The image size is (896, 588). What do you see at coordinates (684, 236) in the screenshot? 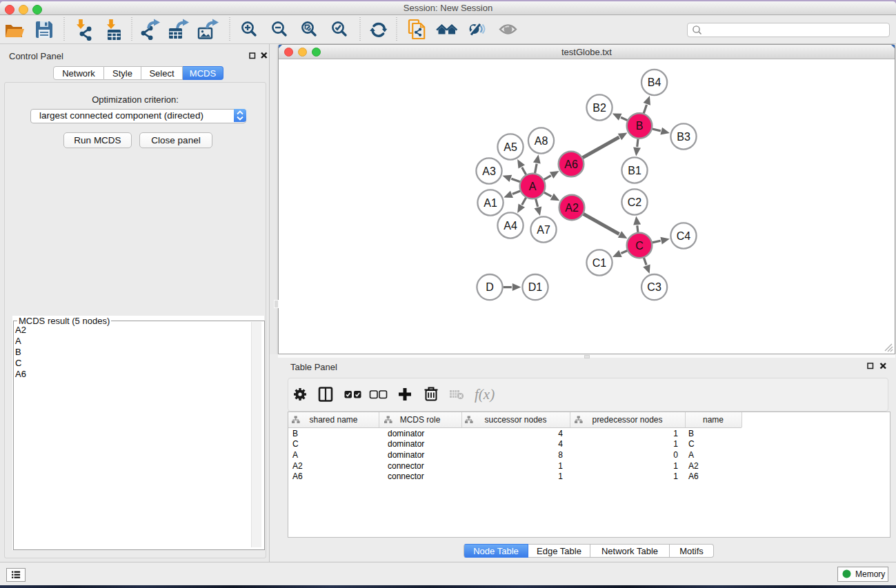
I see `svg-text: C4` at bounding box center [684, 236].